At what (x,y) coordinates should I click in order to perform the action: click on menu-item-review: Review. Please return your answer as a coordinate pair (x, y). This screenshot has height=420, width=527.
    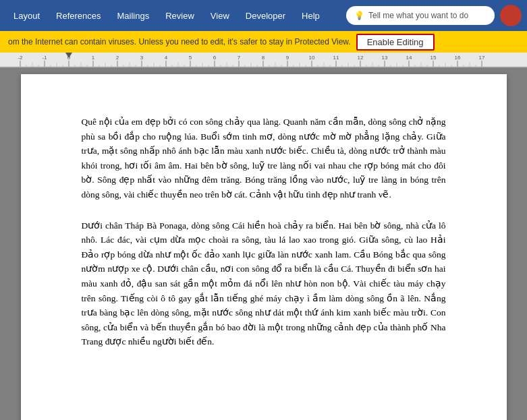
    Looking at the image, I should click on (179, 16).